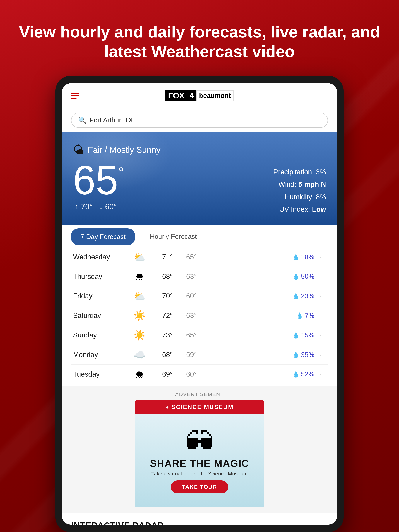 This screenshot has width=399, height=532. Describe the element at coordinates (186, 355) in the screenshot. I see `forecast-low: 59°` at that location.